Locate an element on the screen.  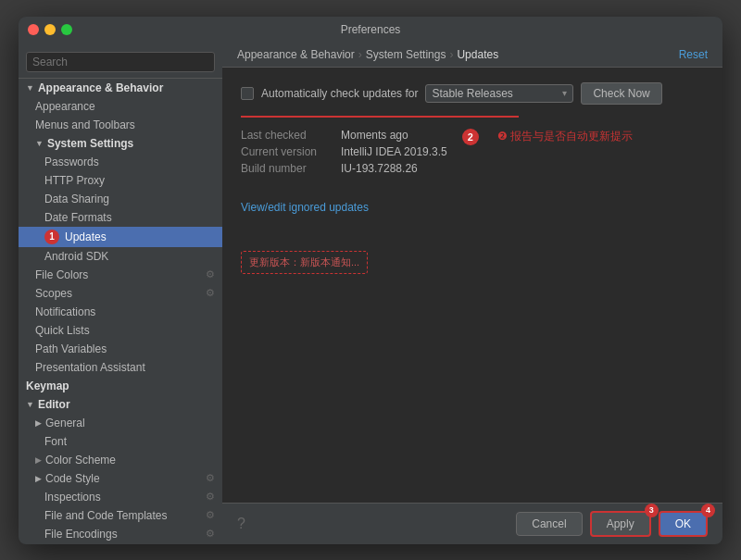
window-title: Preferences is located at coordinates (370, 30).